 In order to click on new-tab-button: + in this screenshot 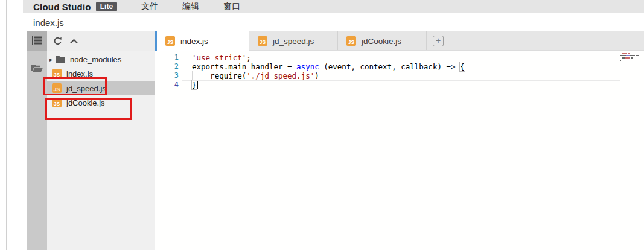, I will do `click(438, 41)`.